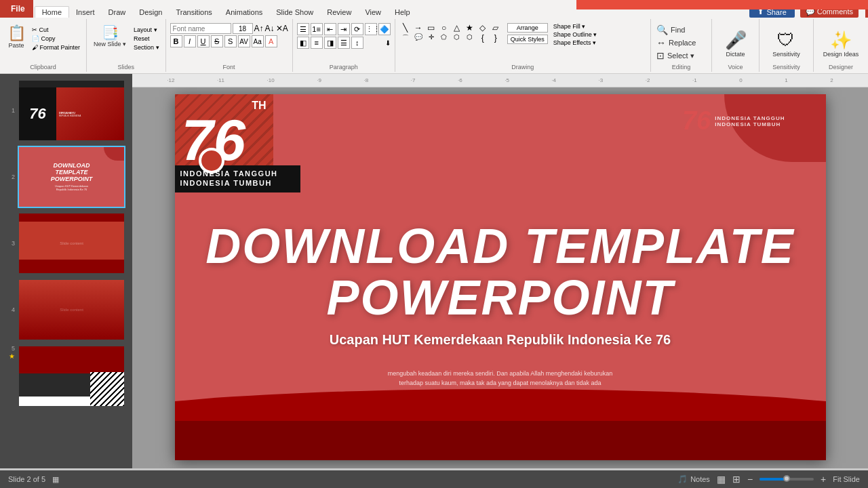 The image size is (868, 488). What do you see at coordinates (72, 110) in the screenshot?
I see `slide-thumb-1: 76 DIRGAHAYU REPUBLIK INDONESIA` at bounding box center [72, 110].